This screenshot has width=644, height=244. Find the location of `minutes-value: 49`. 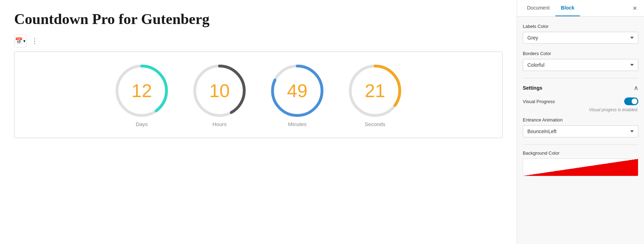

minutes-value: 49 is located at coordinates (297, 91).